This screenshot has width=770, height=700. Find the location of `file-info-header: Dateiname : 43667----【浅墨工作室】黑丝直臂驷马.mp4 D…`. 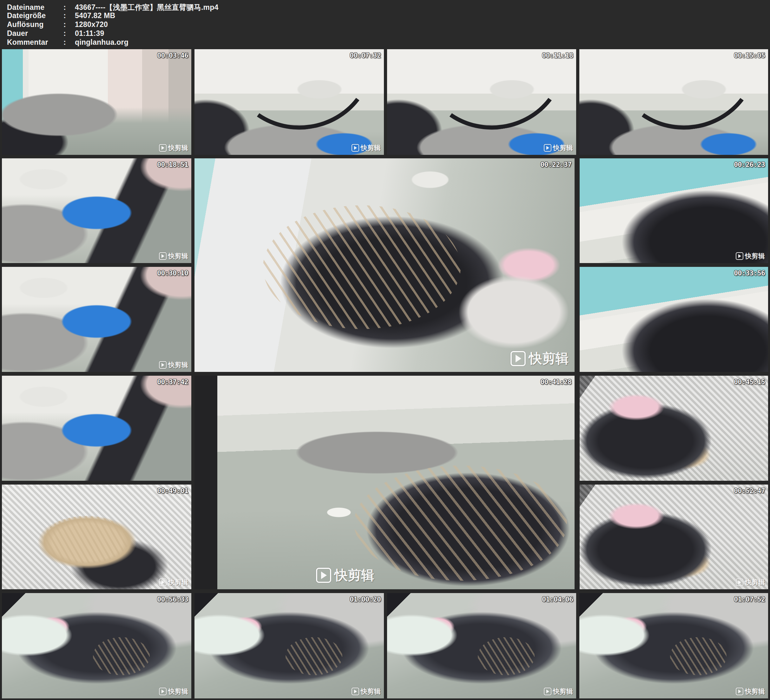

file-info-header: Dateiname : 43667----【浅墨工作室】黑丝直臂驷马.mp4 D… is located at coordinates (385, 24).